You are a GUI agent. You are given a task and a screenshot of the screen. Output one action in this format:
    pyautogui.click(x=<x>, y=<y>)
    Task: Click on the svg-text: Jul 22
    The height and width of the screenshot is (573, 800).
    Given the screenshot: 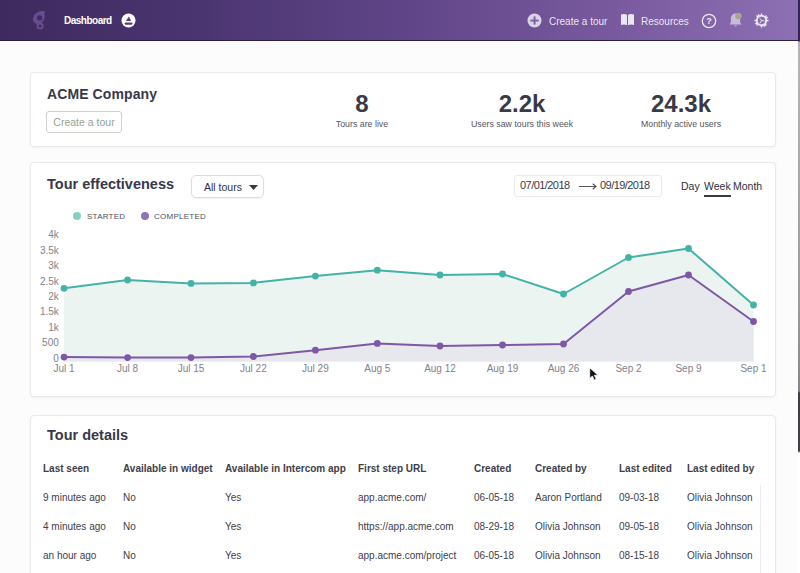 What is the action you would take?
    pyautogui.click(x=254, y=368)
    